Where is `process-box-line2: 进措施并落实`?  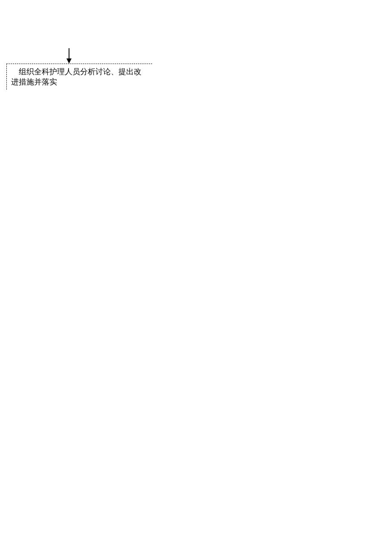 process-box-line2: 进措施并落实 is located at coordinates (80, 82).